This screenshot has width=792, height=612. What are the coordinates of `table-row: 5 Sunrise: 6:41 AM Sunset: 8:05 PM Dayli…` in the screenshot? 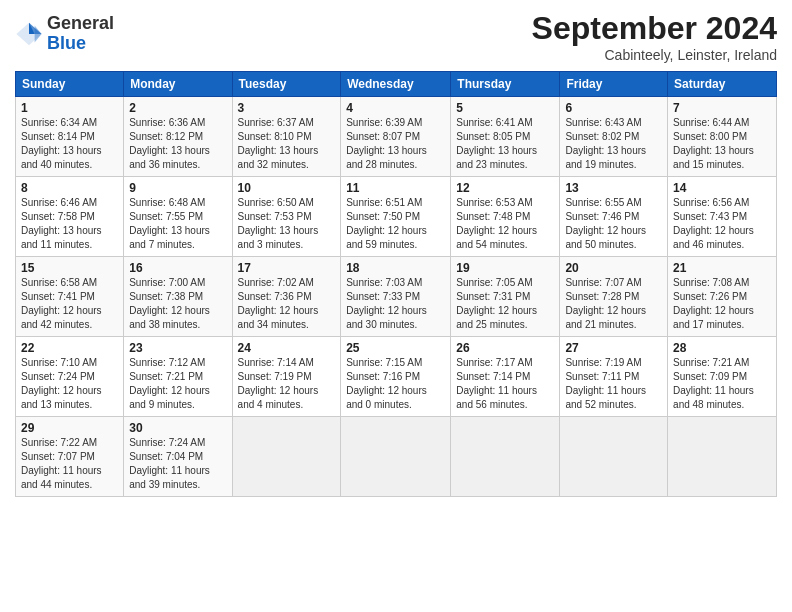 It's located at (506, 137).